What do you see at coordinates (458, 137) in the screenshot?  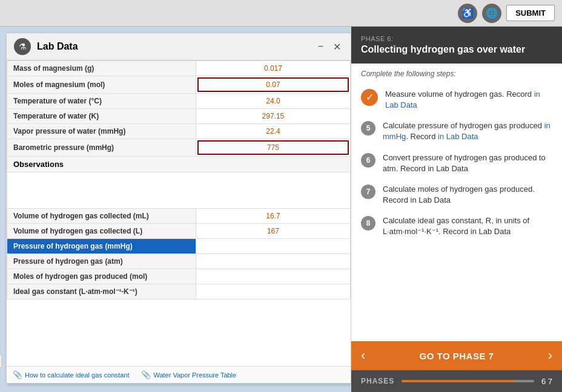 I see `step-link-5b: in Lab Data` at bounding box center [458, 137].